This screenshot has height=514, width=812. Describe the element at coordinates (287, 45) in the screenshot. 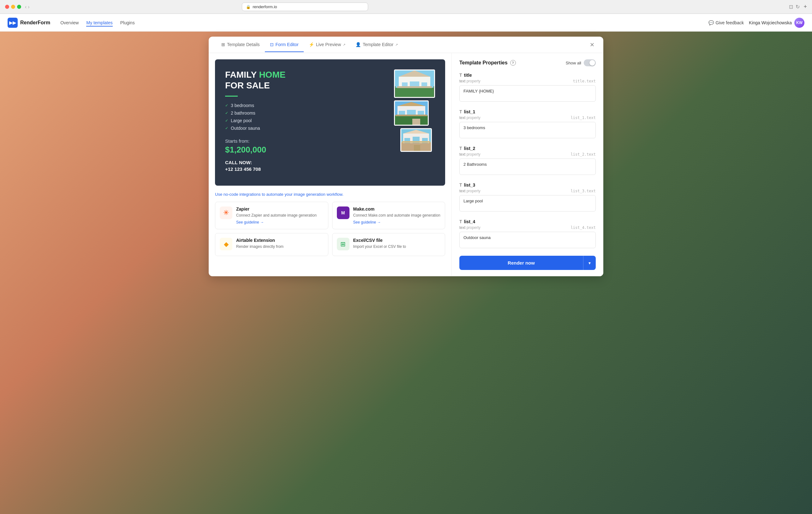

I see `tab-form-editor-label: Form Editor` at that location.